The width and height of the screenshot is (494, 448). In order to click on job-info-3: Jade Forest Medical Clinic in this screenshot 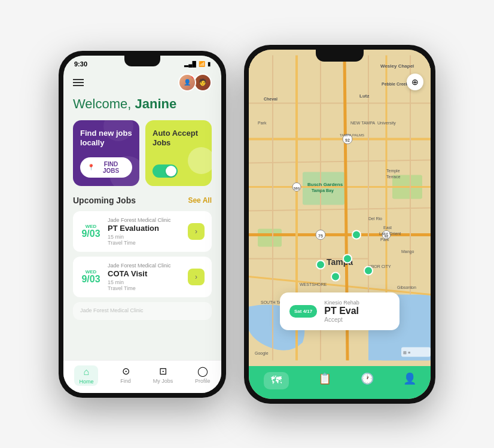, I will do `click(142, 311)`.